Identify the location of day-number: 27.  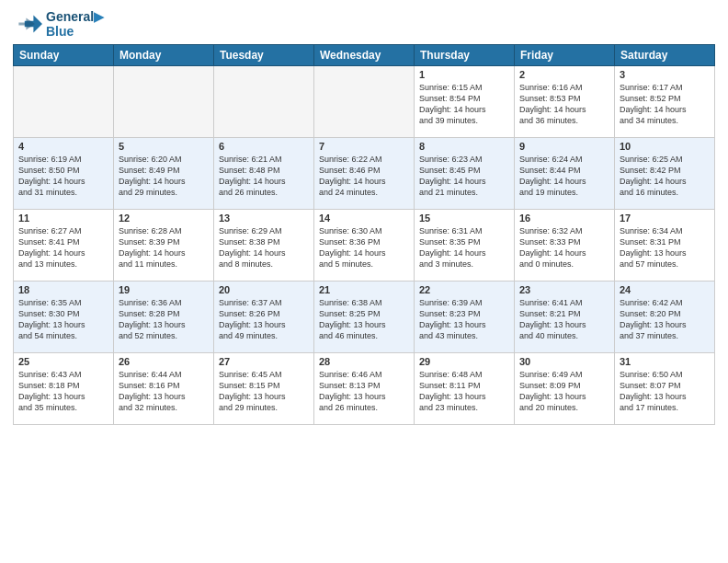
(264, 362).